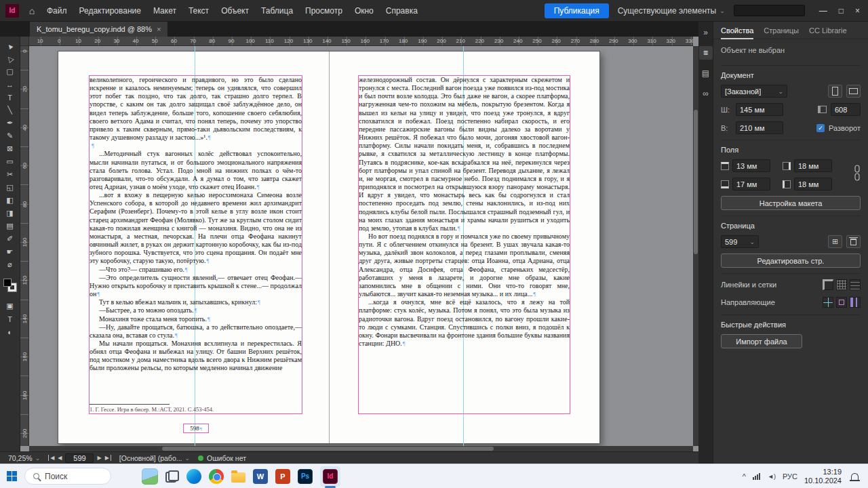  Describe the element at coordinates (99, 458) in the screenshot. I see `next-page-button: ▶` at that location.